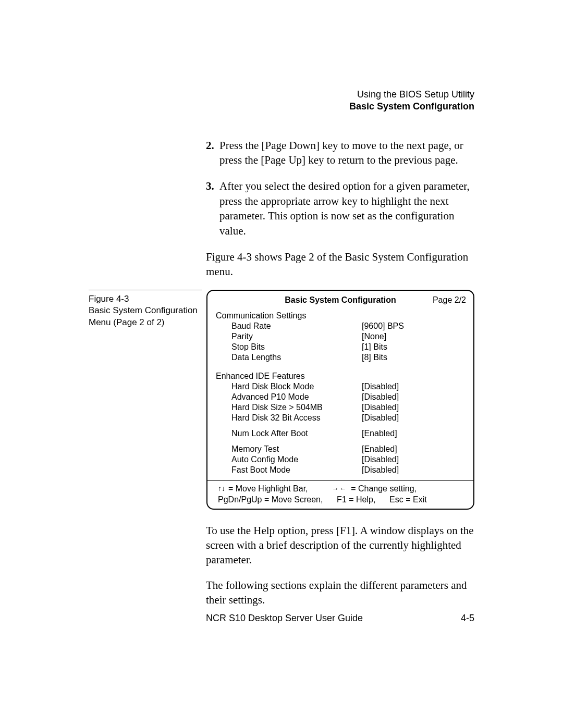  What do you see at coordinates (340, 408) in the screenshot?
I see `param-row: Hard Disk Size > 504MB[Disabled]` at bounding box center [340, 408].